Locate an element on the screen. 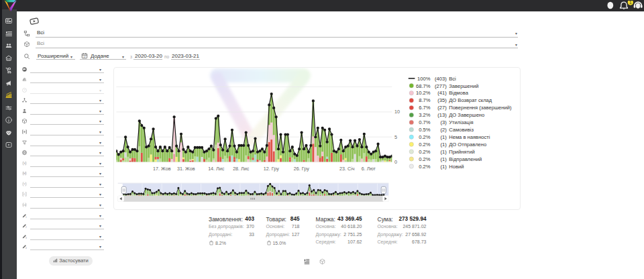 This screenshot has height=279, width=644. svg-text: M is located at coordinates (25, 173).